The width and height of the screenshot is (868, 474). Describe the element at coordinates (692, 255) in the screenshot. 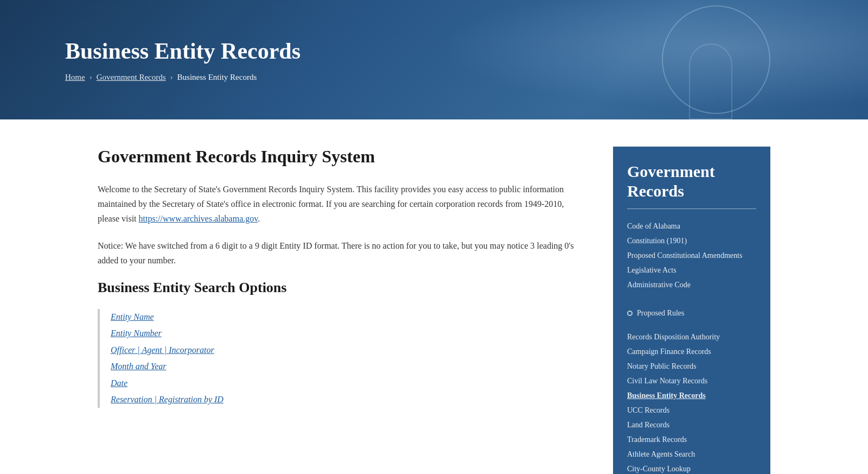

I see `sidebar-links-top: Code of AlabamaConstitution (1901)Propos…` at that location.